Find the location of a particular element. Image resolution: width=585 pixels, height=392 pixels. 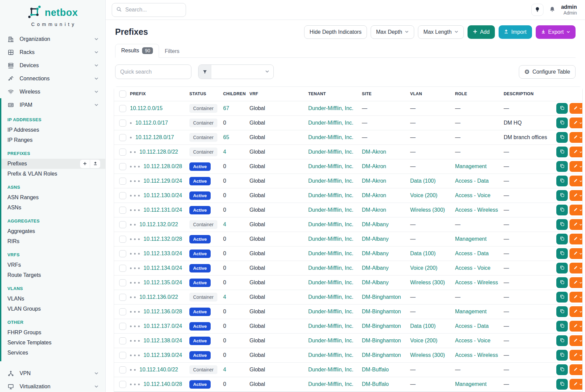

prefix-link: 10.112.136.0/28 is located at coordinates (163, 311).